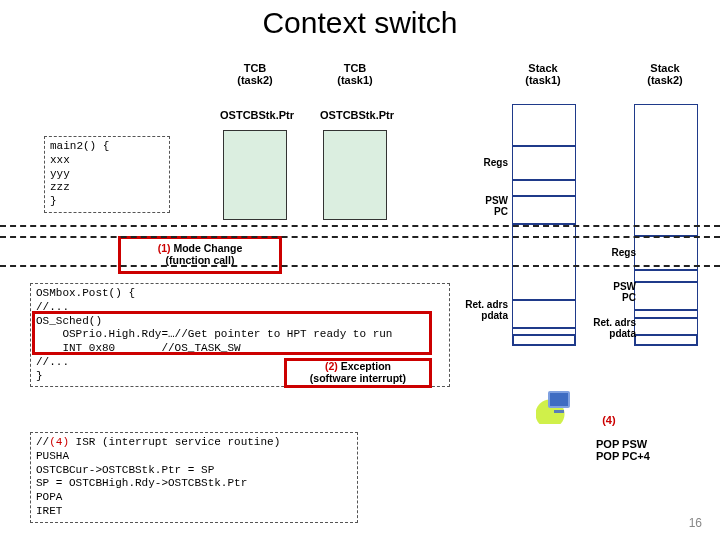 The height and width of the screenshot is (540, 720). What do you see at coordinates (606, 254) in the screenshot?
I see `stack2-regs-label: Regs` at bounding box center [606, 254].